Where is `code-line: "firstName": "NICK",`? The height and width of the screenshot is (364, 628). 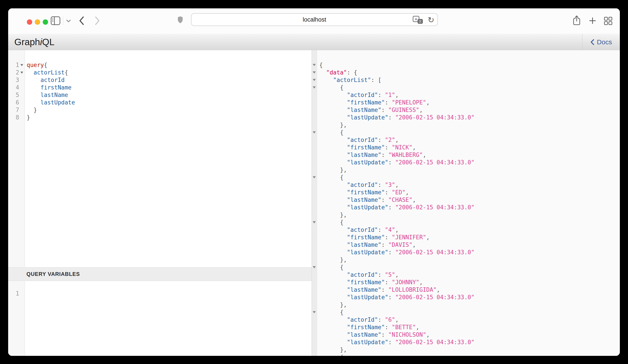
code-line: "firstName": "NICK", is located at coordinates (470, 147).